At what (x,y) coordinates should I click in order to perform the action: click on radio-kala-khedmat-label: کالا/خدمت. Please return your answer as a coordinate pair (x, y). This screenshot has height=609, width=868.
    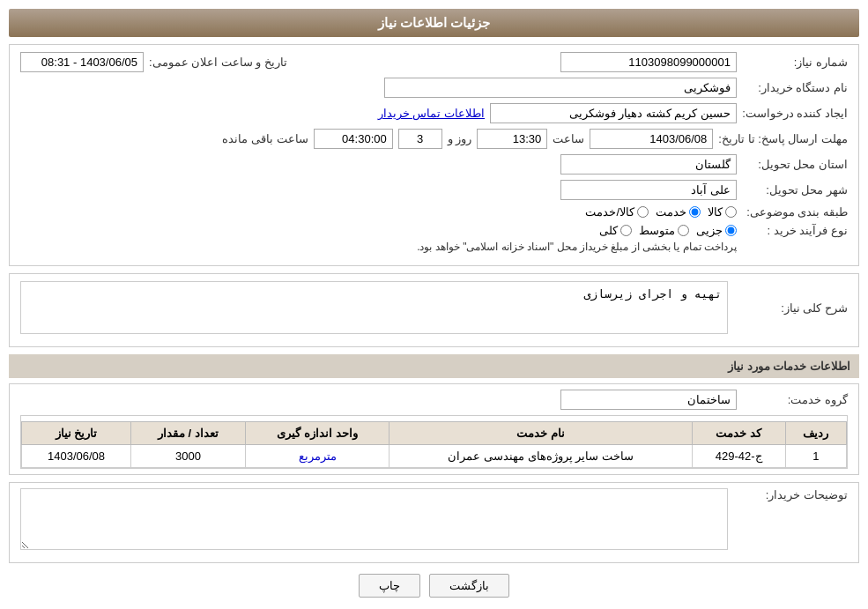
    Looking at the image, I should click on (610, 212).